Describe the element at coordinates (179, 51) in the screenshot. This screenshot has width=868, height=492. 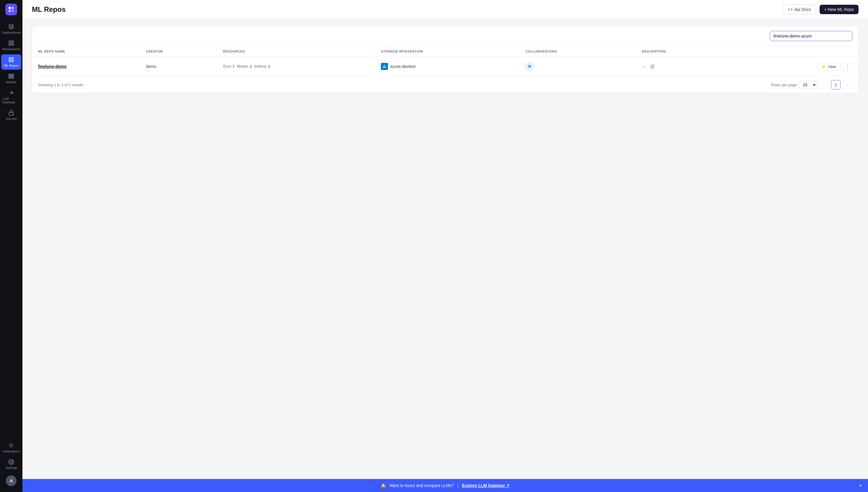
I see `col-creator: CREATOR` at that location.